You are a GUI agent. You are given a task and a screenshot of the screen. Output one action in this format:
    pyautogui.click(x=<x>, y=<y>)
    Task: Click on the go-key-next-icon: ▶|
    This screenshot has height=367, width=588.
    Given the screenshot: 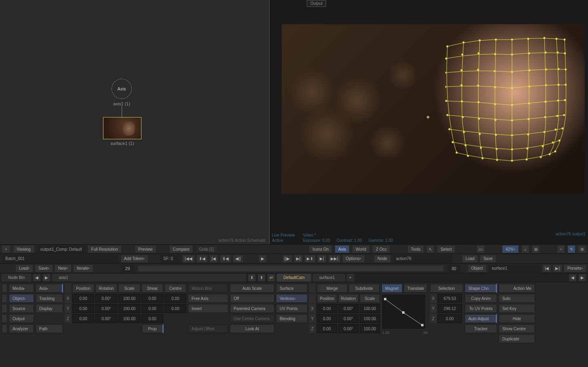 What is the action you would take?
    pyautogui.click(x=322, y=259)
    